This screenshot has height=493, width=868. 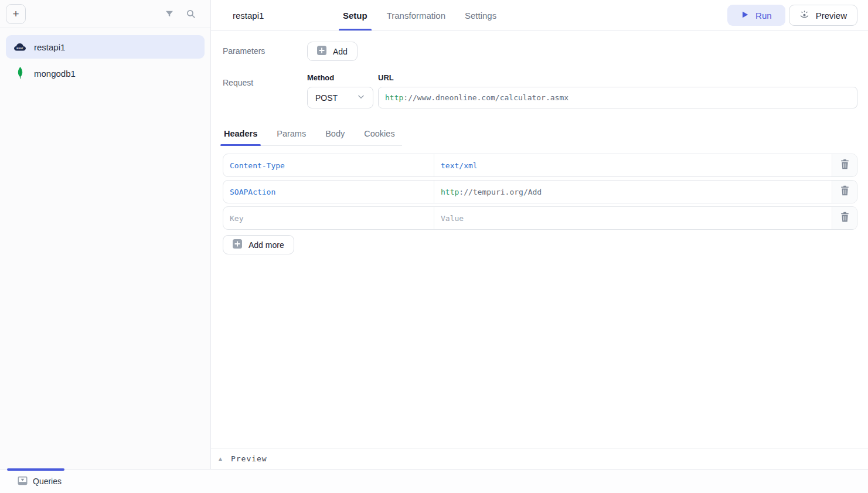 What do you see at coordinates (312, 137) in the screenshot?
I see `request-subtabs: Headers Params Body Cookies` at bounding box center [312, 137].